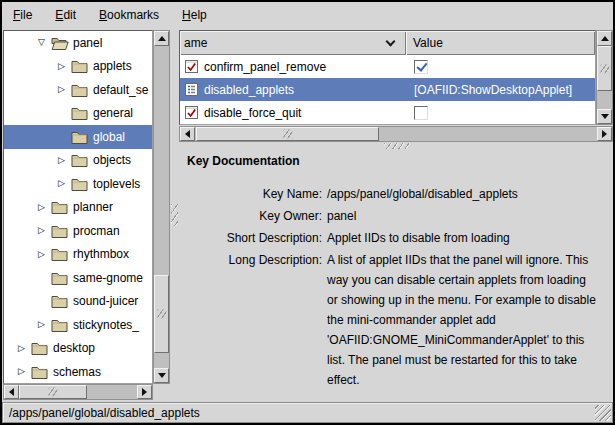 The width and height of the screenshot is (615, 425). Describe the element at coordinates (78, 90) in the screenshot. I see `tree-item: default_se` at that location.